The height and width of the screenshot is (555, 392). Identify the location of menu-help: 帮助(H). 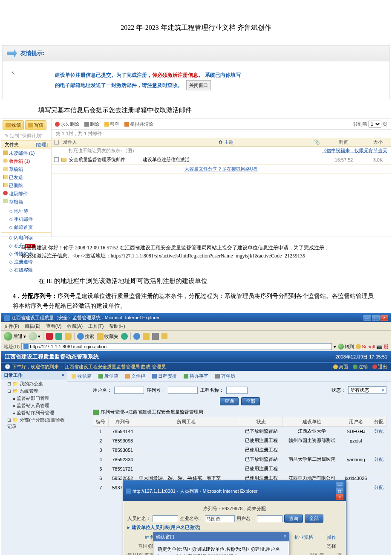
(117, 326).